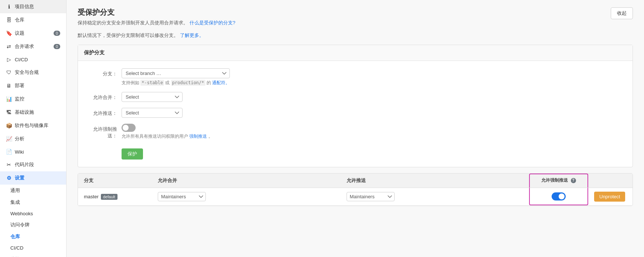 The image size is (644, 257). Describe the element at coordinates (33, 33) in the screenshot. I see `sidebar-item-issues: 🔖 议题 0` at that location.